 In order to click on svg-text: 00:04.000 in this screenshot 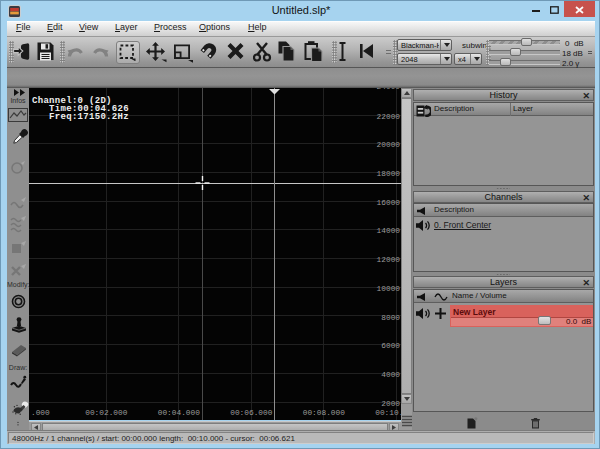, I will do `click(179, 413)`.